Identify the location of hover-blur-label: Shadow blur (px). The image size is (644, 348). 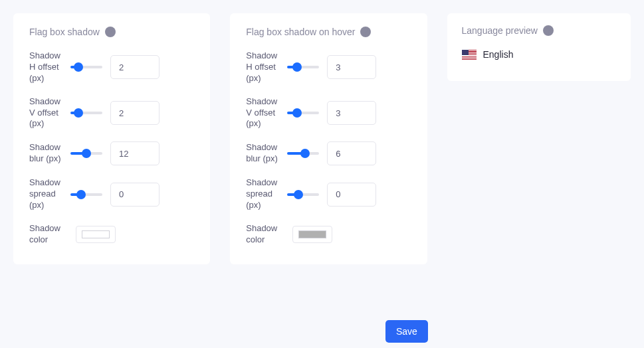
(263, 153).